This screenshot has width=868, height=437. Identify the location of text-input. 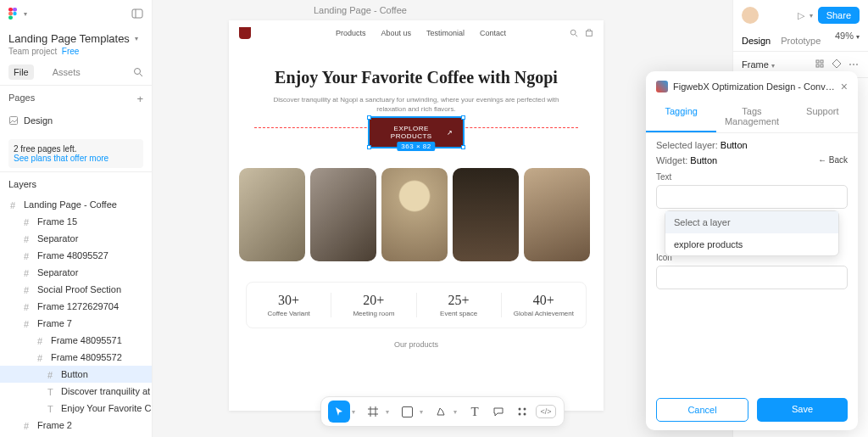
(752, 197).